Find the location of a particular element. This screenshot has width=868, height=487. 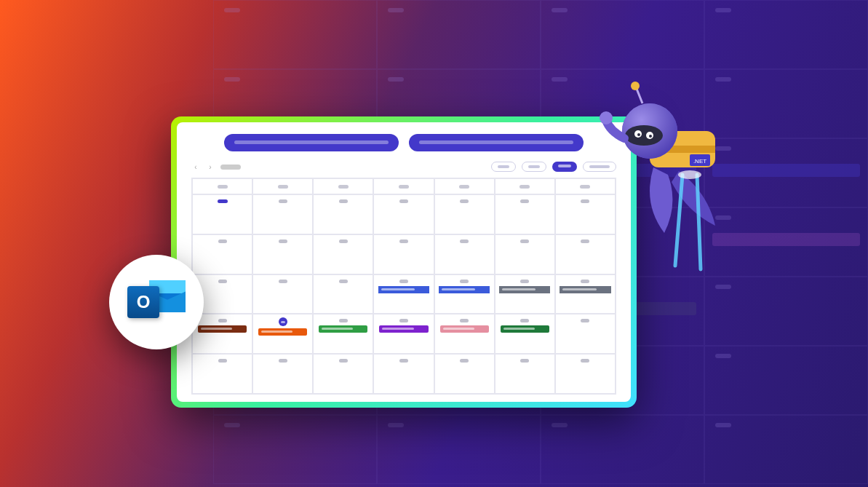

calendar-toolbar: ‹ › is located at coordinates (404, 167).